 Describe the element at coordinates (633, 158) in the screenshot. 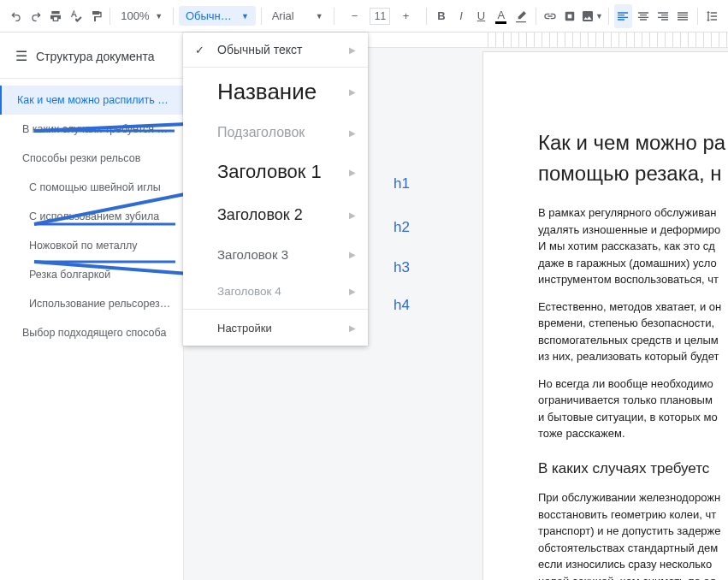

I see `doc-title: Как и чем можно рапомощью резака, н` at that location.